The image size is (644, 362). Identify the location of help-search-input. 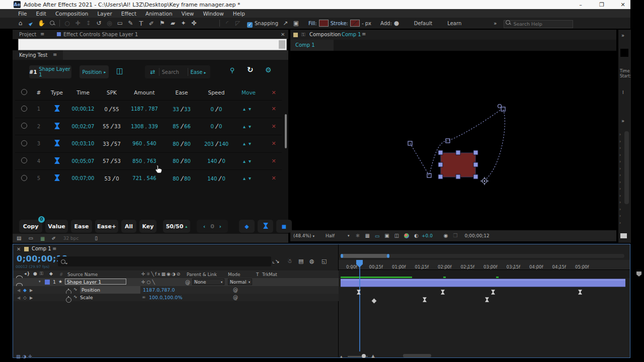
(538, 24).